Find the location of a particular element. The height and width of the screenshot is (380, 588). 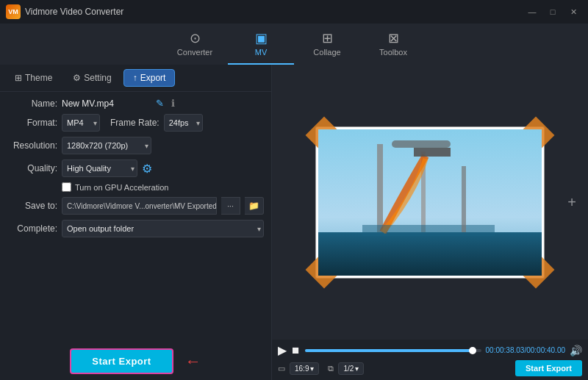

ratio-button: 16:9 ▾ is located at coordinates (304, 369).